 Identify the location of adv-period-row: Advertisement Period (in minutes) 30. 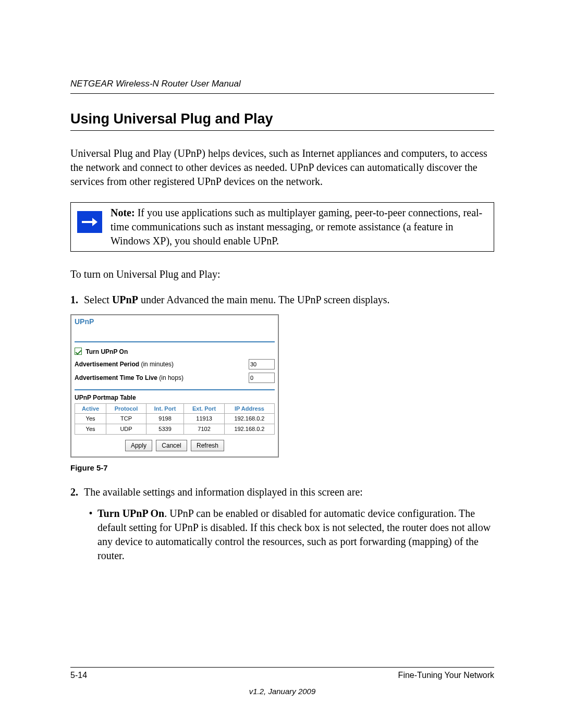
(175, 364).